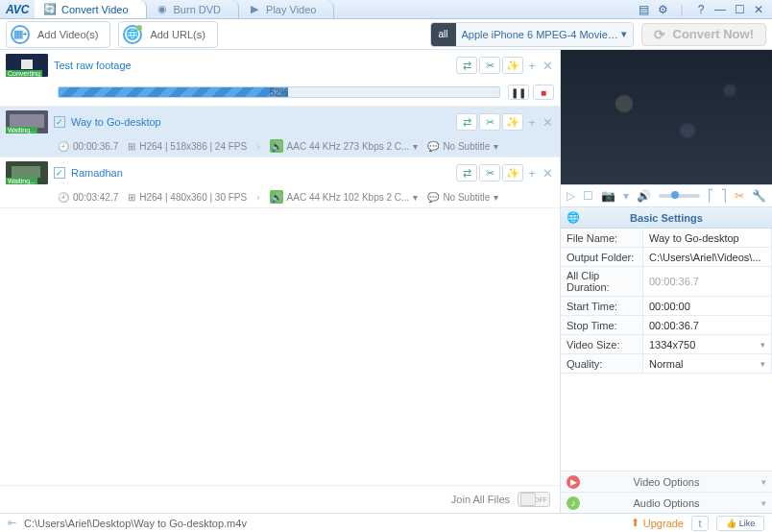  Describe the element at coordinates (666, 503) in the screenshot. I see `audio-options-label: Audio Options` at that location.